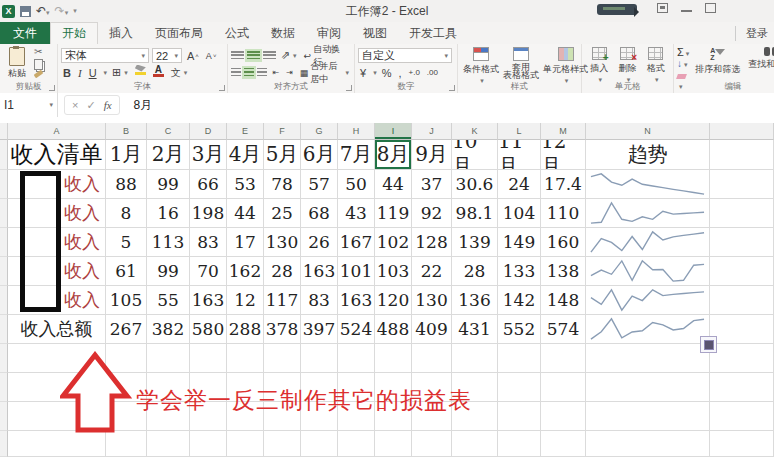 The height and width of the screenshot is (457, 774). What do you see at coordinates (356, 184) in the screenshot?
I see `cell-value: 50` at bounding box center [356, 184].